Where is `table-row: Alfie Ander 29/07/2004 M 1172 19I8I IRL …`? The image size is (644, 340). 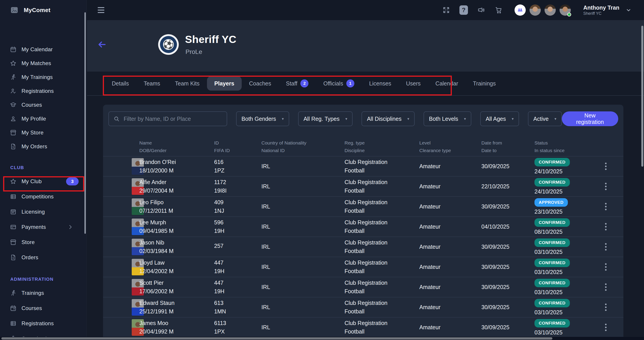 table-row: Alfie Ander 29/07/2004 M 1172 19I8I IRL … is located at coordinates (363, 186).